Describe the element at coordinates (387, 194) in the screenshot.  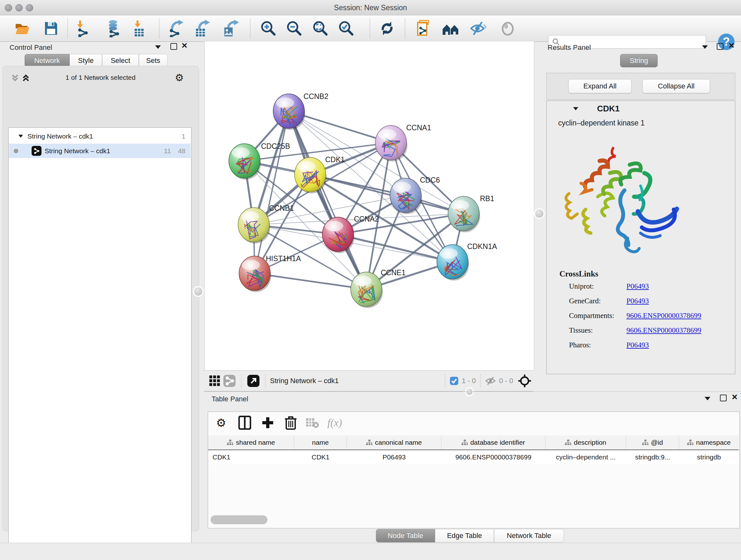
I see `network-edge-CDK1-RB1` at that location.